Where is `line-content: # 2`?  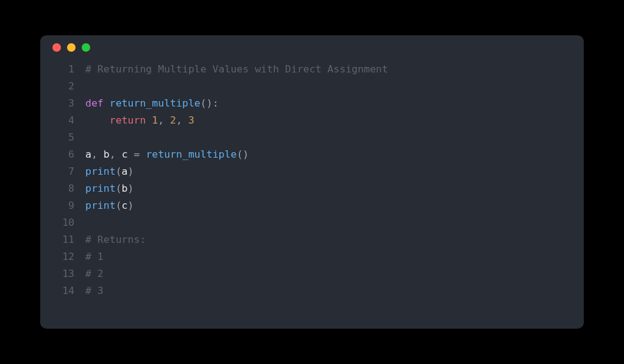
line-content: # 2 is located at coordinates (94, 274).